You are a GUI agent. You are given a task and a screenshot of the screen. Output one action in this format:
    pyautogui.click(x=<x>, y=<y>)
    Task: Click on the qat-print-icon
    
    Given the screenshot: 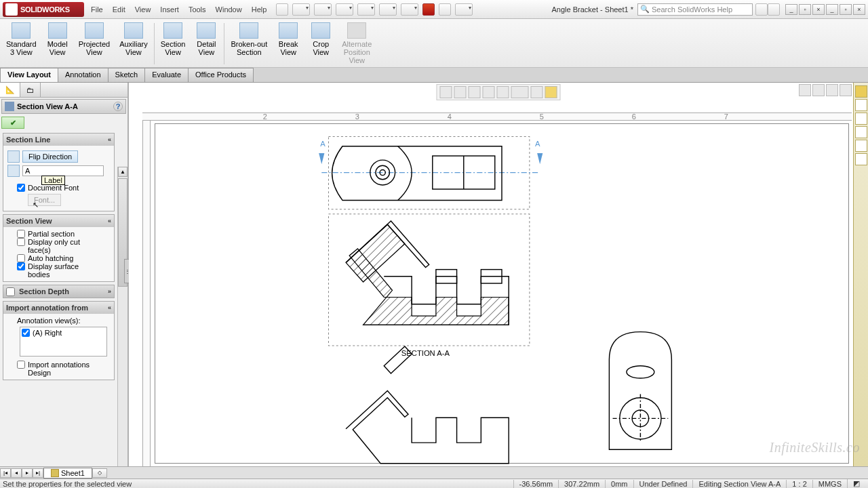 What is the action you would take?
    pyautogui.click(x=366, y=9)
    